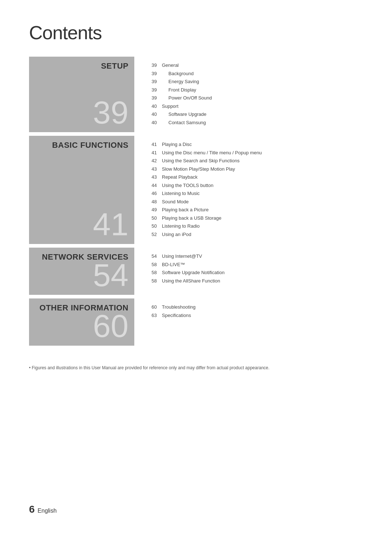 This screenshot has width=392, height=537. I want to click on toc-text: Listening to Radio, so click(181, 226).